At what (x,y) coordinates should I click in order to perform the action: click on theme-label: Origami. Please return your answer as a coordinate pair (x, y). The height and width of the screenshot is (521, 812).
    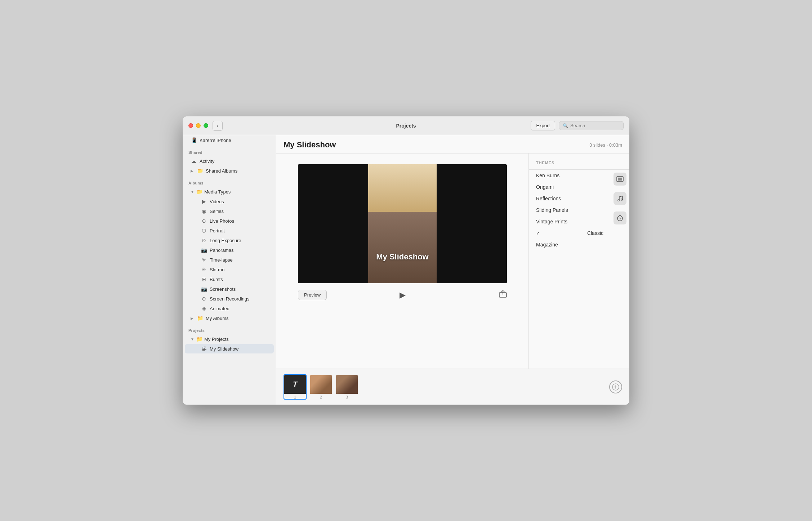
    Looking at the image, I should click on (545, 187).